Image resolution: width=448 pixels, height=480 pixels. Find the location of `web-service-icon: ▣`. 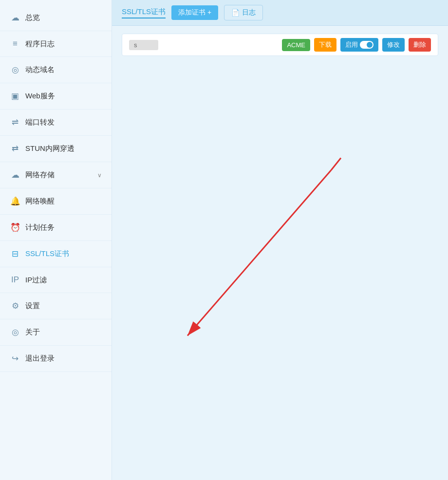

web-service-icon: ▣ is located at coordinates (15, 96).